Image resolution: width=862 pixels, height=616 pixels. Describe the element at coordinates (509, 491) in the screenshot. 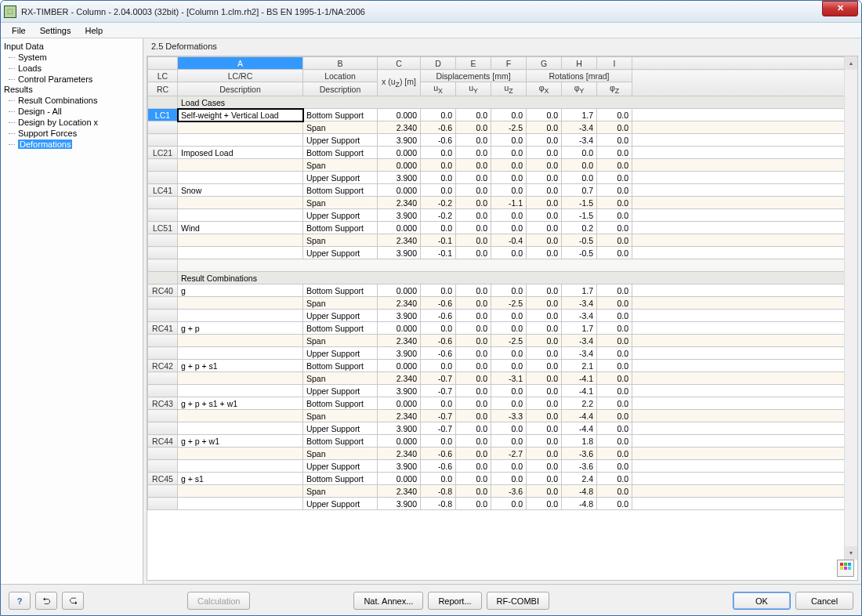

I see `cell-uz: -3.6` at that location.